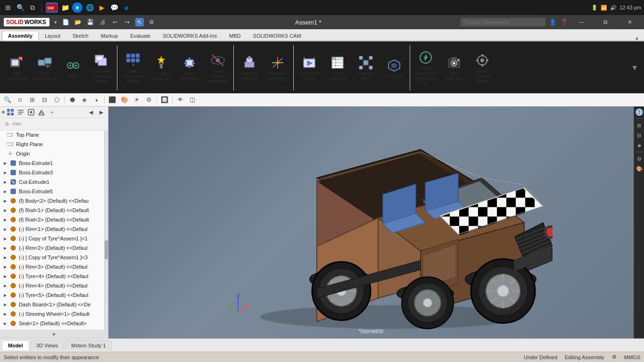  Describe the element at coordinates (140, 36) in the screenshot. I see `tab-evaluate: Evaluate` at that location.